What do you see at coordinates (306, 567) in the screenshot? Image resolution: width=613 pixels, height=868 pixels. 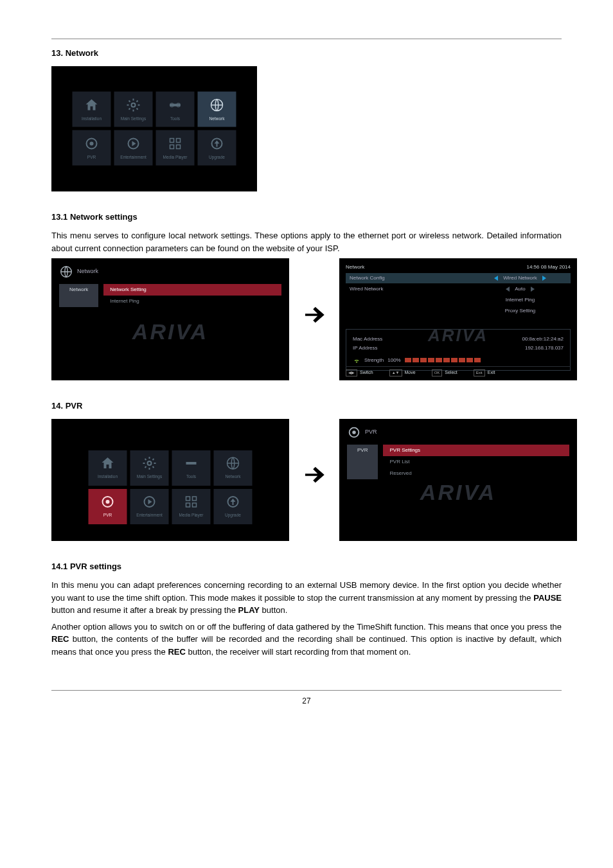 I see `heading-14-1: 14.1 PVR settings` at bounding box center [306, 567].